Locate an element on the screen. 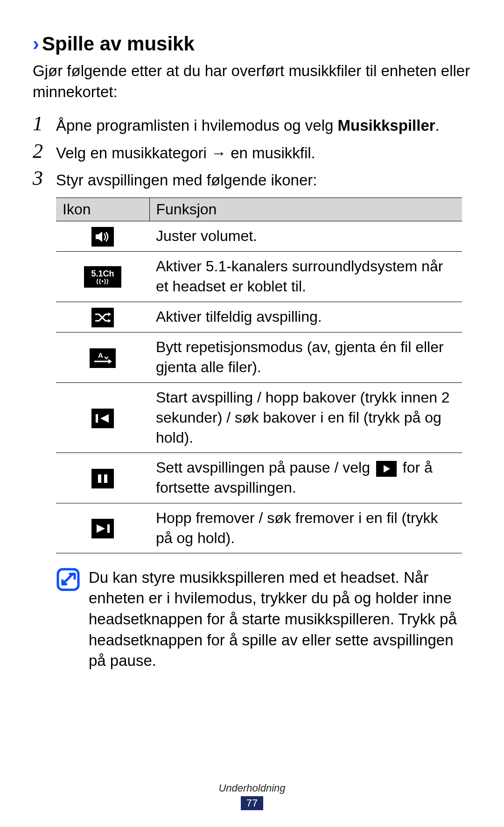 The image size is (504, 827). note-text: Du kan styre musikkspilleren med et head… is located at coordinates (280, 619).